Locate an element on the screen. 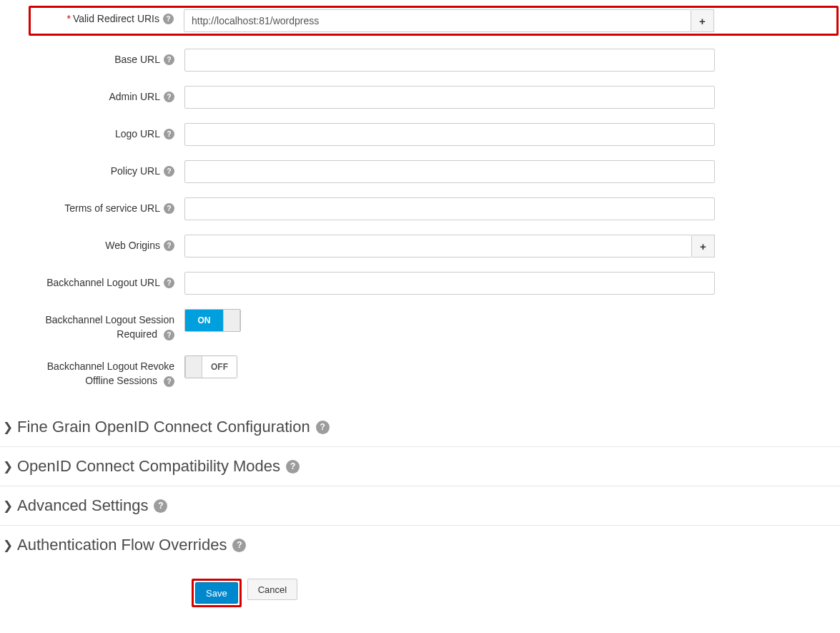 The image size is (840, 633). action-buttons: Save Cancel is located at coordinates (420, 593).